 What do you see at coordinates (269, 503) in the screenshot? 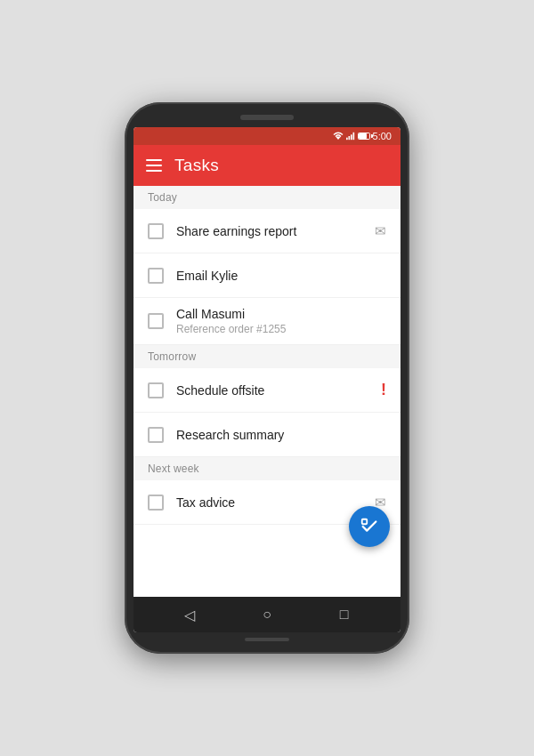
I see `task-title-tax-advice: Tax advice` at bounding box center [269, 503].